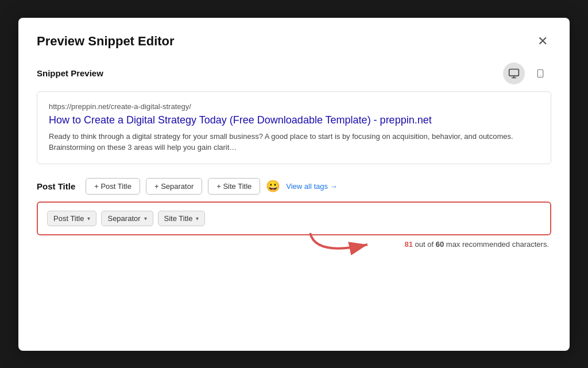 The width and height of the screenshot is (588, 368). I want to click on post-title-pill: Post Title ▾, so click(72, 218).